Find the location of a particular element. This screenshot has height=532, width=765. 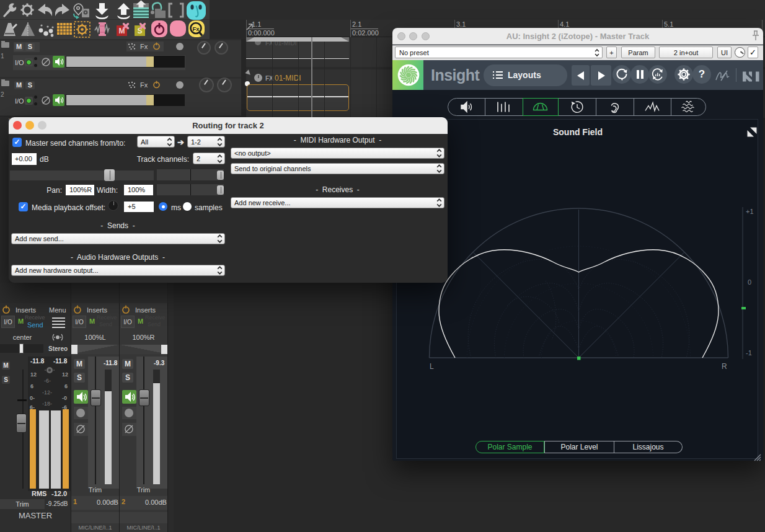

svg-text: -1 is located at coordinates (749, 353).